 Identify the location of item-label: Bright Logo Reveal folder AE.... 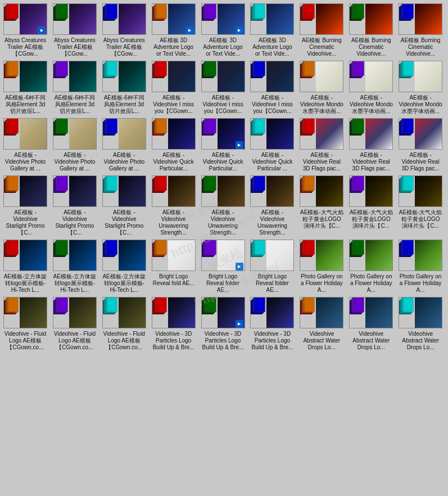
(272, 283).